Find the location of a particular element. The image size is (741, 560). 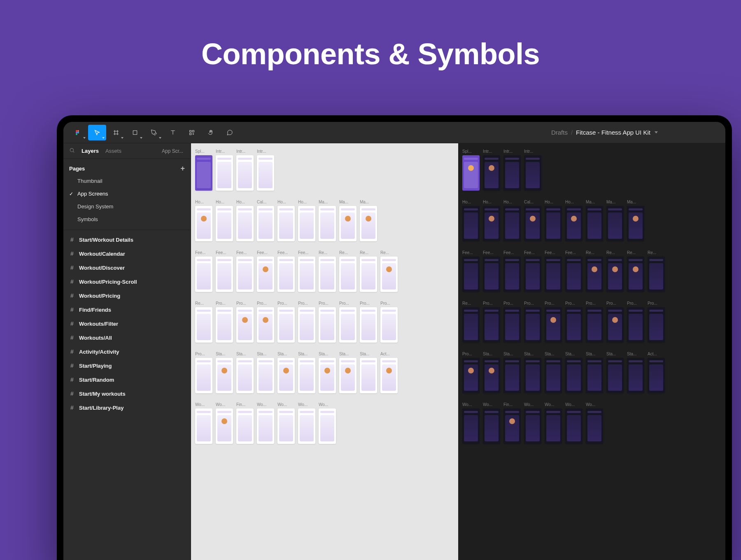

search-icon is located at coordinates (72, 151).